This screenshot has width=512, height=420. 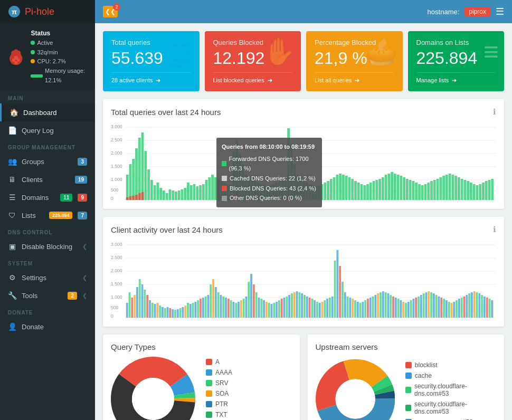 What do you see at coordinates (269, 178) in the screenshot?
I see `tooltip-cached: Cached DNS Queries: 22 (1,2 %)` at bounding box center [269, 178].